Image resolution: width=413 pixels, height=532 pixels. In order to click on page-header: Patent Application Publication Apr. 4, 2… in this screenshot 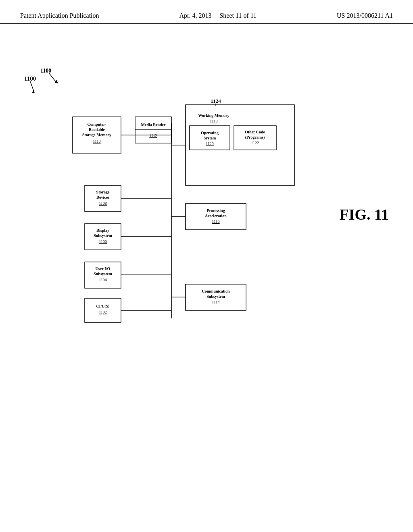, I will do `click(206, 12)`.